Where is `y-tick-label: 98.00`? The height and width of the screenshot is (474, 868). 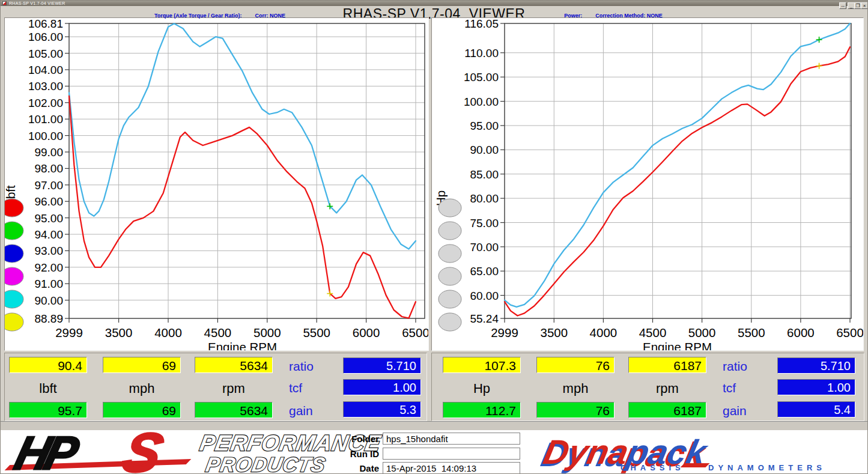 y-tick-label: 98.00 is located at coordinates (49, 168).